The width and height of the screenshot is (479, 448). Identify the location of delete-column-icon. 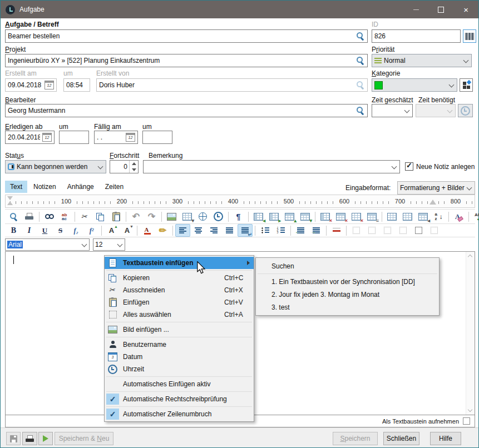
(325, 217).